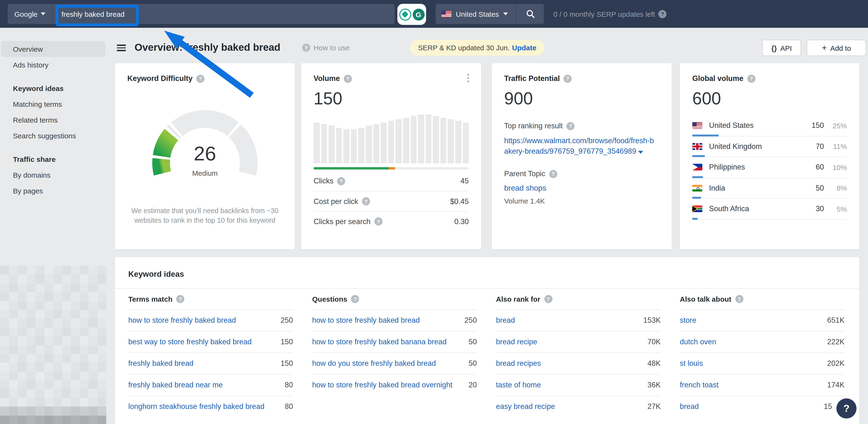  I want to click on kebab-menu-icon, so click(468, 79).